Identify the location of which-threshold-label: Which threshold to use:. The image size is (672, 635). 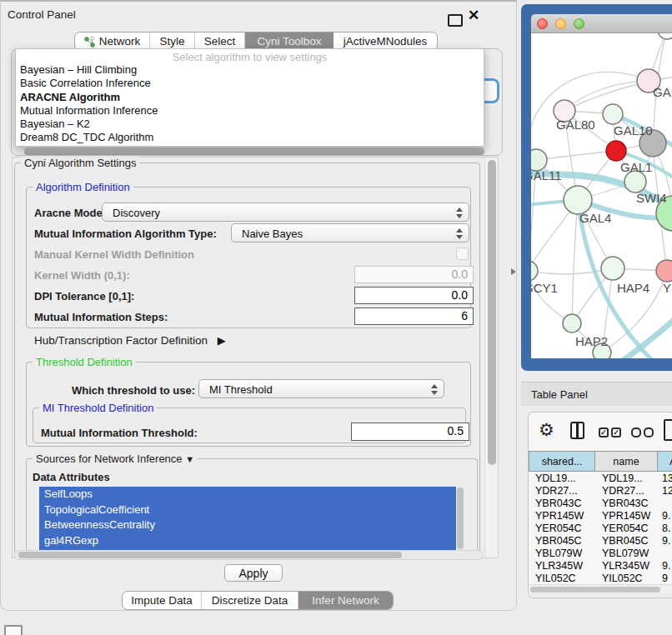
(133, 390).